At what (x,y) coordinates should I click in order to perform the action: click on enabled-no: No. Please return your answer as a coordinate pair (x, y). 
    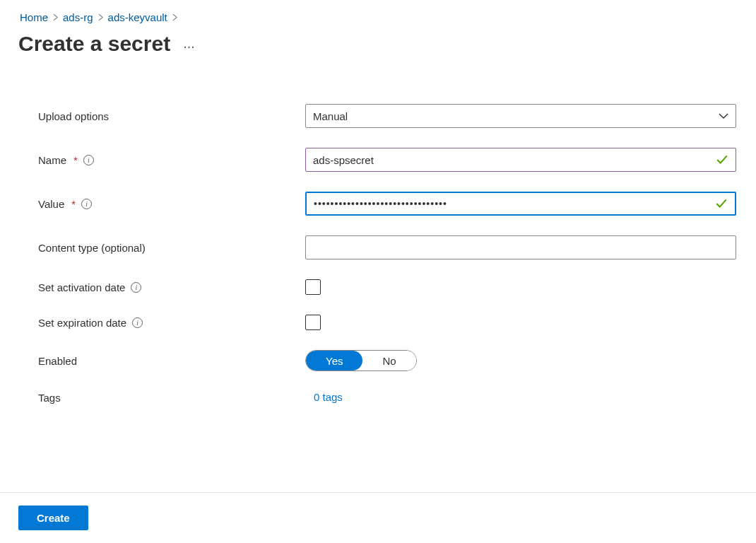
    Looking at the image, I should click on (389, 361).